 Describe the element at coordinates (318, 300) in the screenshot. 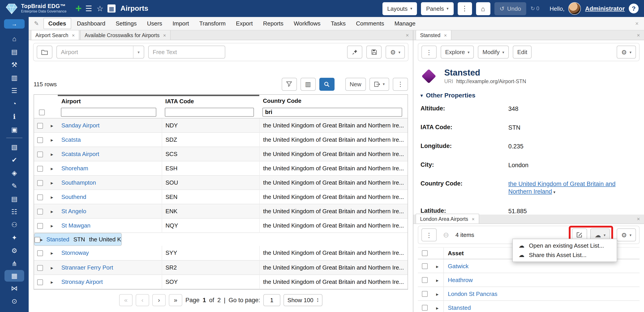

I see `spinner-icons: ▴ ▾` at that location.